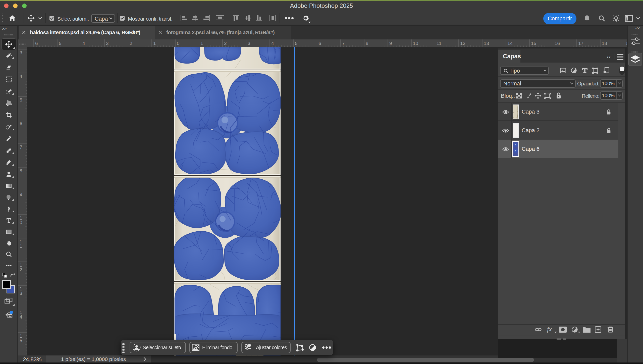  I want to click on svg-text: 15, so click(533, 43).